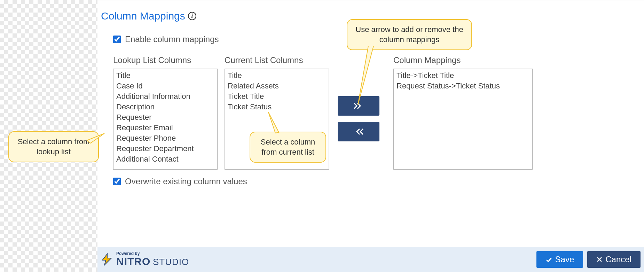 The height and width of the screenshot is (272, 644). I want to click on footer-bar: Powered by NITRO STUDIO Save Cancel, so click(371, 259).